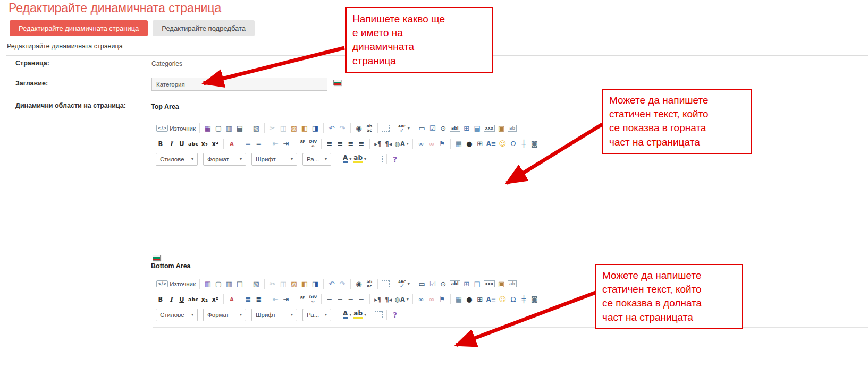 This screenshot has width=868, height=385. What do you see at coordinates (510, 356) in the screenshot?
I see `bottom-area-editor-content` at bounding box center [510, 356].